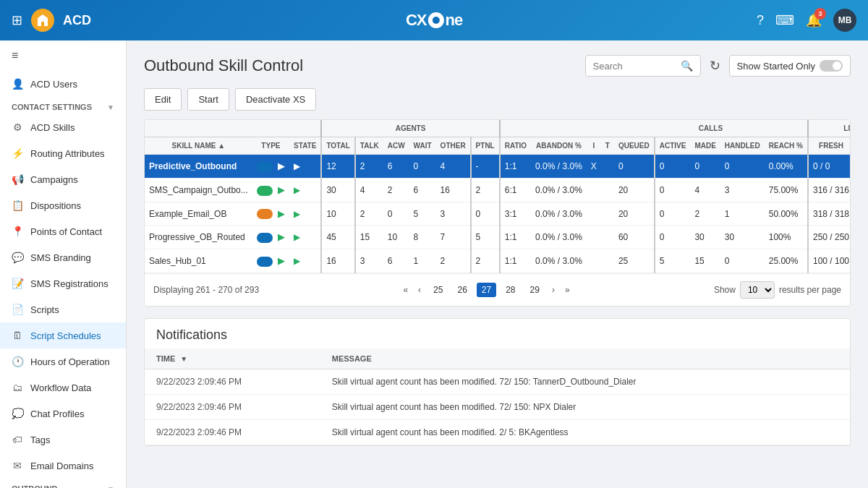 The image size is (868, 488). Describe the element at coordinates (63, 205) in the screenshot. I see `sidebar-item-dispositions: 📋 Dispositions` at that location.